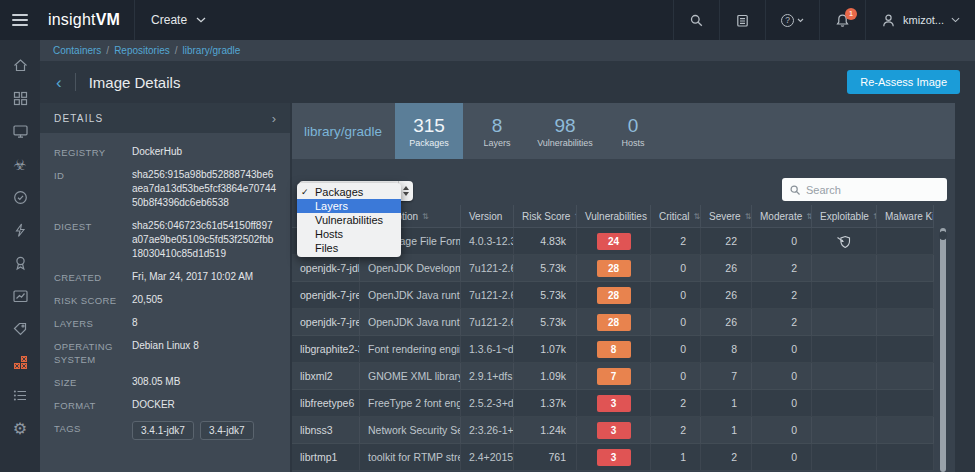 This screenshot has width=975, height=472. I want to click on breadcrumb-repo-name: library/gradle, so click(212, 50).